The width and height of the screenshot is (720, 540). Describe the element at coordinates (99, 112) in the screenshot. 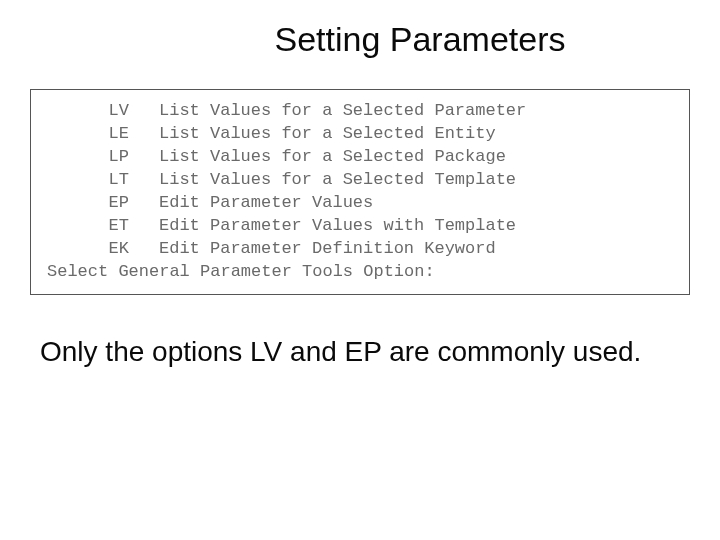

I see `menu-code: LV` at that location.